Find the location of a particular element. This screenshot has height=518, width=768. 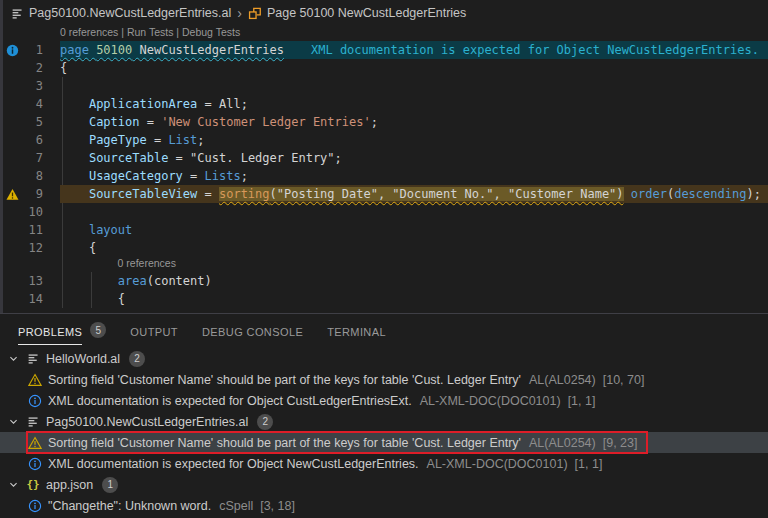

code-line: 14 { is located at coordinates (386, 299).